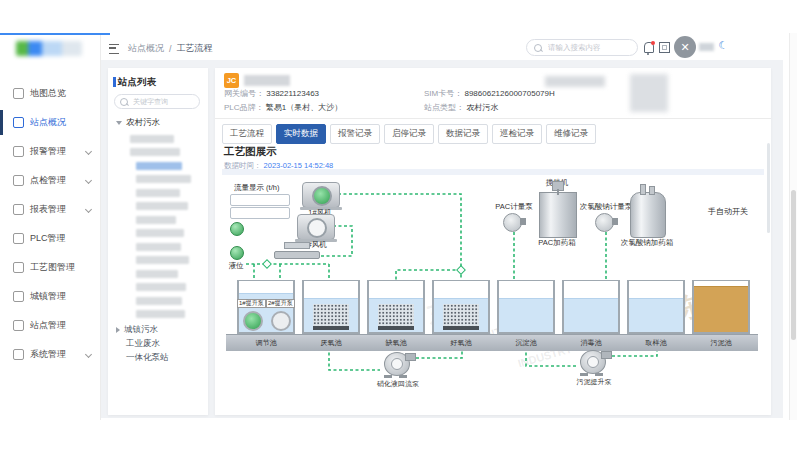  I want to click on header-redacted-text, so click(575, 82).